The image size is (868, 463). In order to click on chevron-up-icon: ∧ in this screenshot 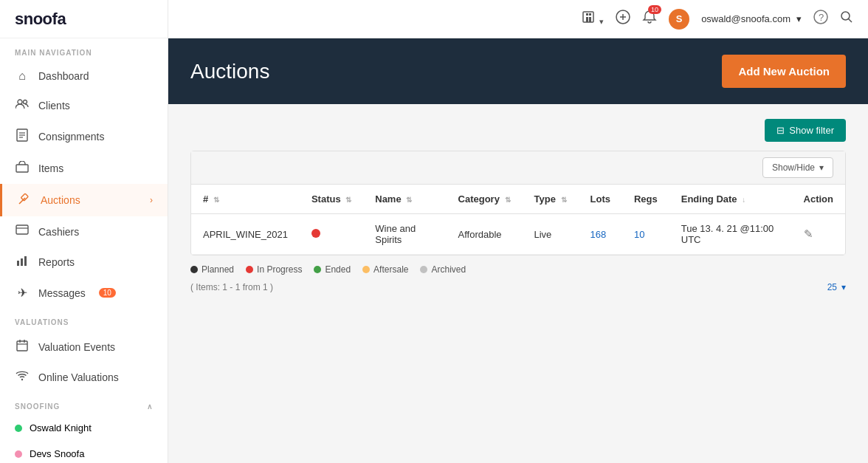, I will do `click(150, 406)`.